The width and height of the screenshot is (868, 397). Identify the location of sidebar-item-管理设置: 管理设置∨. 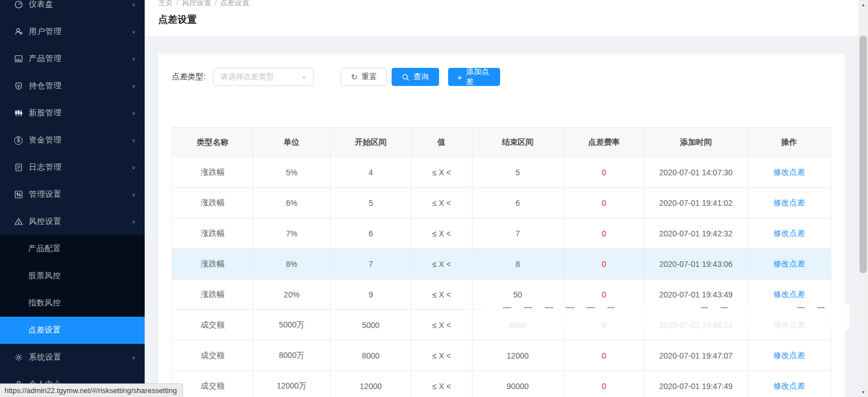
(72, 195).